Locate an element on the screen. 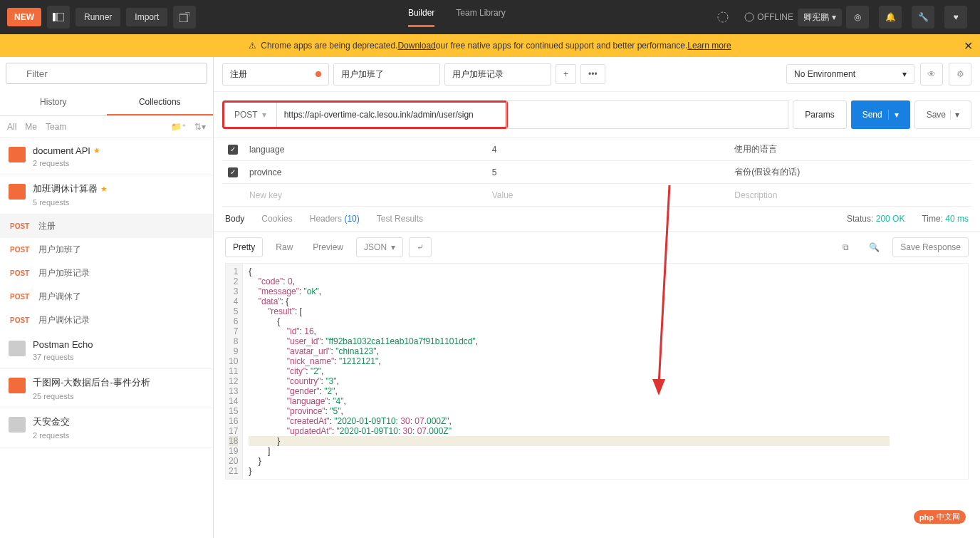 This screenshot has height=538, width=980. response-status: Status: 200 OK is located at coordinates (876, 219).